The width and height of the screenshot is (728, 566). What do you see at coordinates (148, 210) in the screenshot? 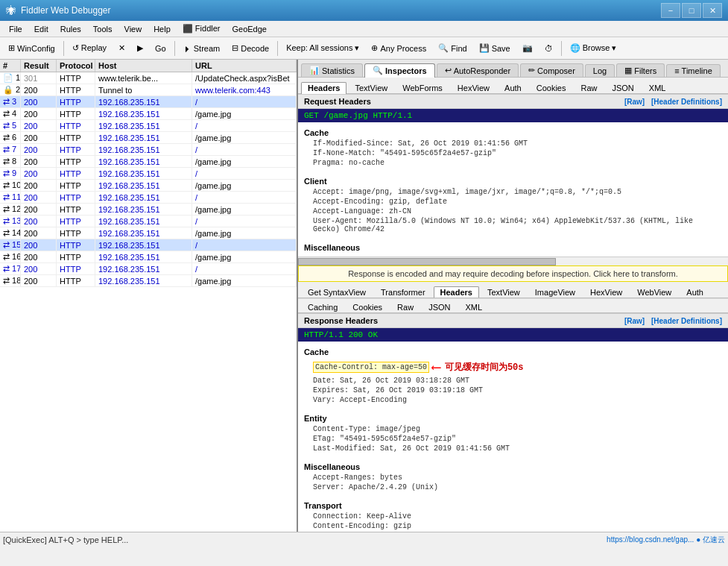
I see `table-row: ⇄ 12 200 HTTP 192.168.235.151 /game.jpg` at bounding box center [148, 210].